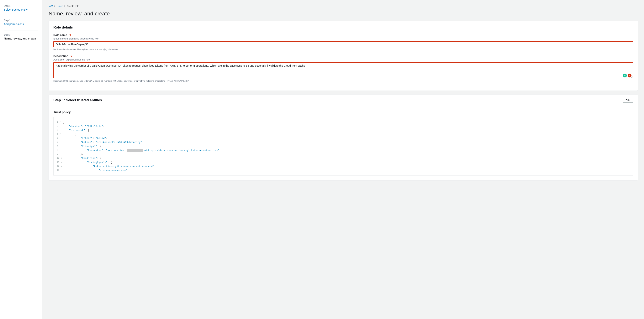 The width and height of the screenshot is (644, 319). What do you see at coordinates (343, 70) in the screenshot?
I see `description-wrapper: A role allowing the carrier of a valid O…` at bounding box center [343, 70].